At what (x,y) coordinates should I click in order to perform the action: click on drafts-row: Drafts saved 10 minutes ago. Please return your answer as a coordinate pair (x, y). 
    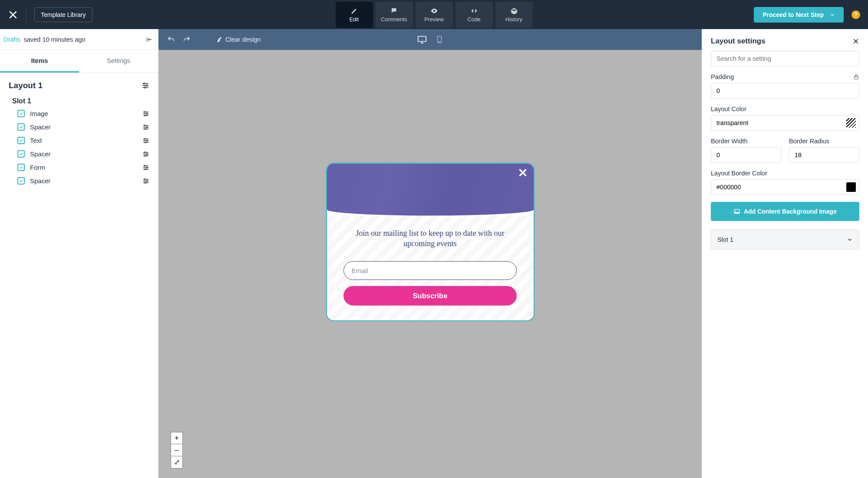
    Looking at the image, I should click on (79, 40).